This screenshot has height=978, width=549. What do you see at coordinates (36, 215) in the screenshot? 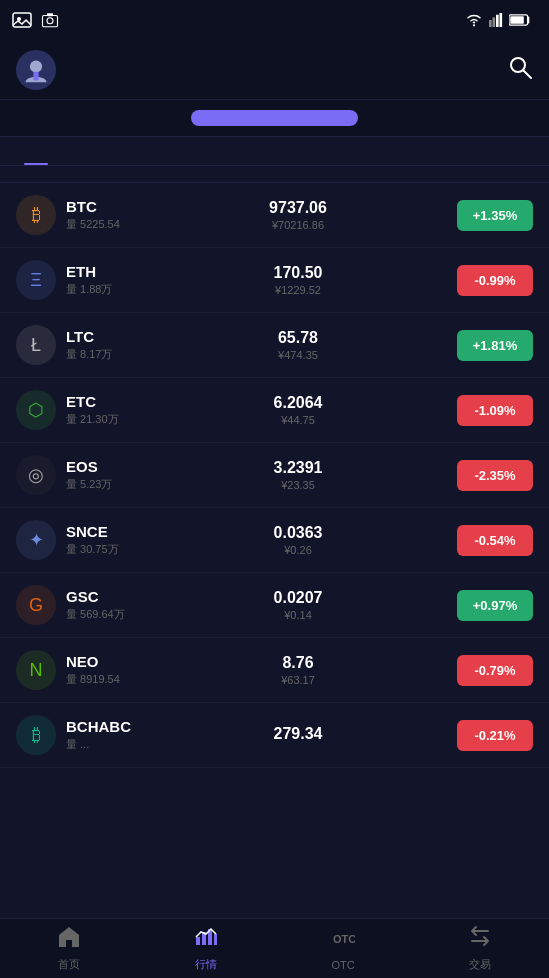
I see `coin-icon-btc: ₿` at bounding box center [36, 215].